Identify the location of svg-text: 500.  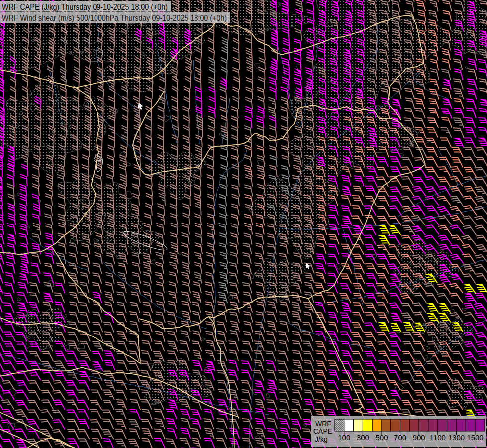
(381, 437).